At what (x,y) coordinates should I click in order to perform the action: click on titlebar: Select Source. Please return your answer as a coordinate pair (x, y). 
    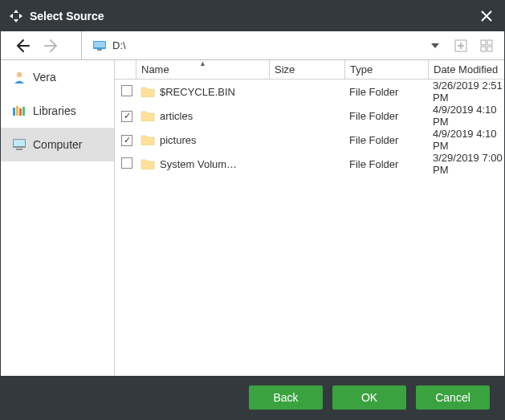
    Looking at the image, I should click on (252, 16).